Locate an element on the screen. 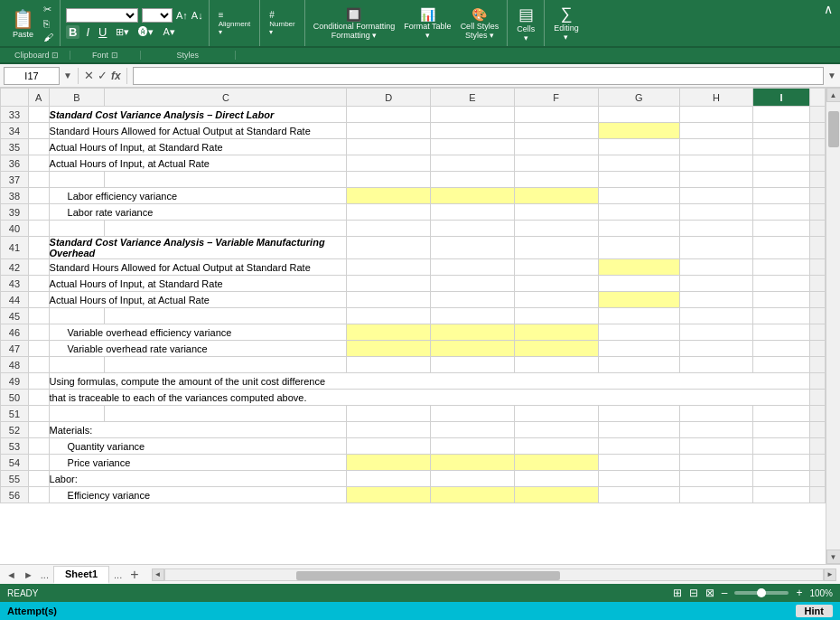  col-header-f: F is located at coordinates (556, 98).